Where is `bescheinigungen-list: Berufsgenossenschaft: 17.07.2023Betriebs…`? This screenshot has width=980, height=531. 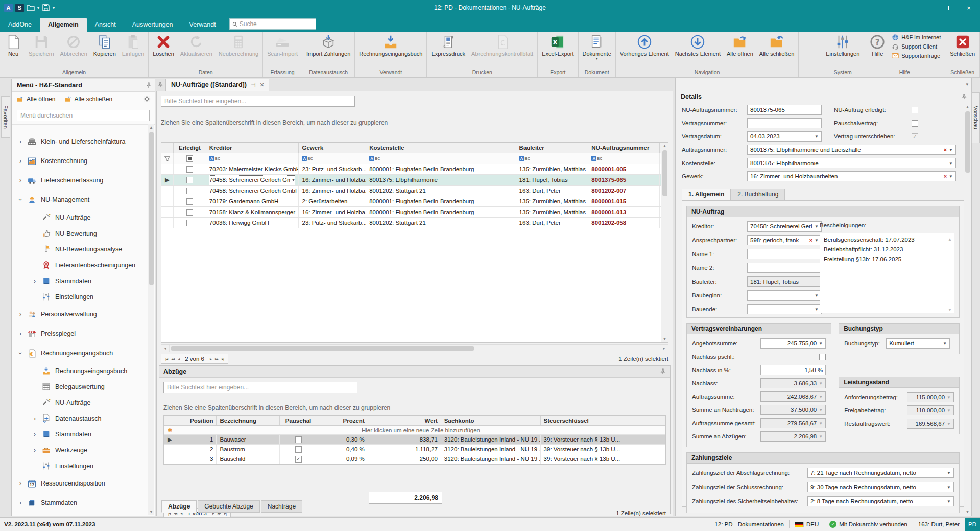 bescheinigungen-list: Berufsgenossenschaft: 17.07.2023Betriebs… is located at coordinates (887, 273).